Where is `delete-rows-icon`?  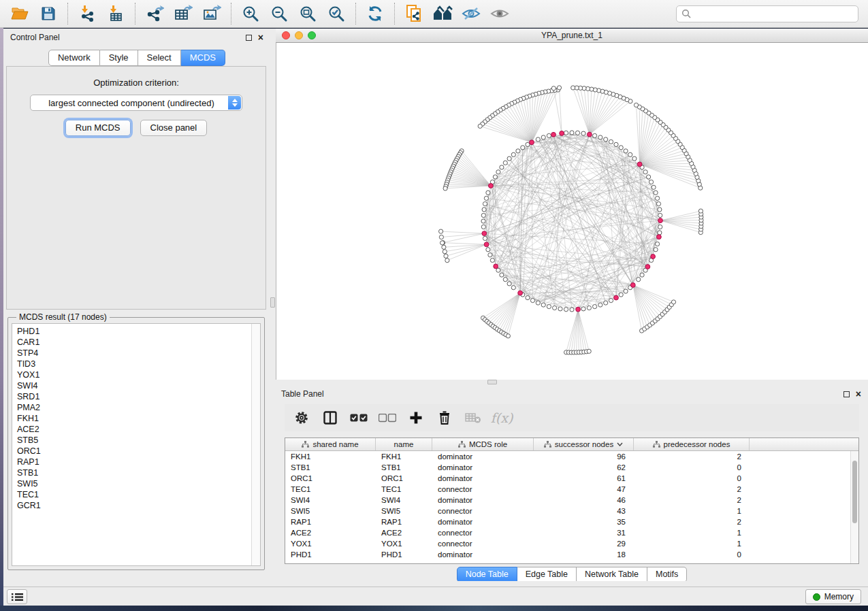 delete-rows-icon is located at coordinates (445, 418).